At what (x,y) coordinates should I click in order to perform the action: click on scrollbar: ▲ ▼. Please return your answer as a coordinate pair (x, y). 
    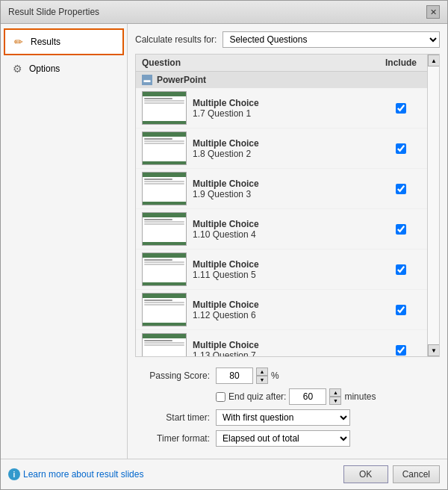
    Looking at the image, I should click on (433, 205).